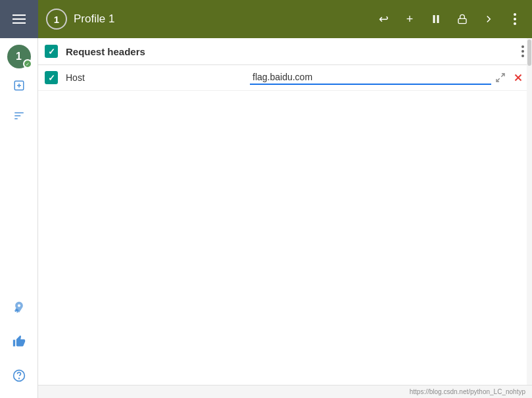 The image size is (532, 398). What do you see at coordinates (383, 19) in the screenshot?
I see `undo-button: ↩` at bounding box center [383, 19].